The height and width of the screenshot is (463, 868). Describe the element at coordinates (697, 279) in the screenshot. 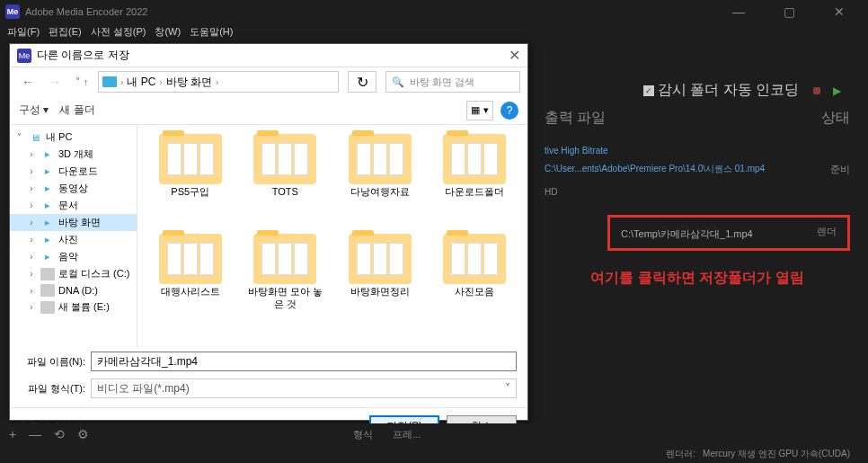

I see `annotation-text: 여기를 클릭하면 저장폴더가 열림` at that location.